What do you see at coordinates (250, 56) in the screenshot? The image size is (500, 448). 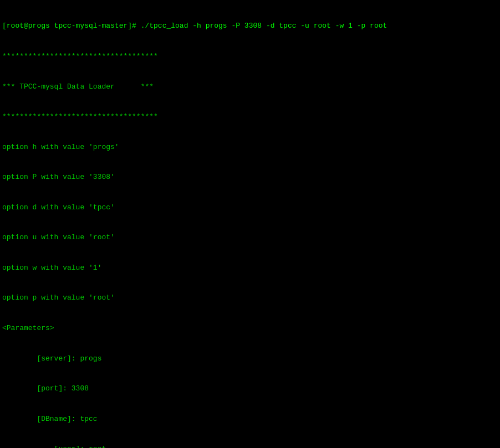 I see `stars-line-1: ************************************` at bounding box center [250, 56].